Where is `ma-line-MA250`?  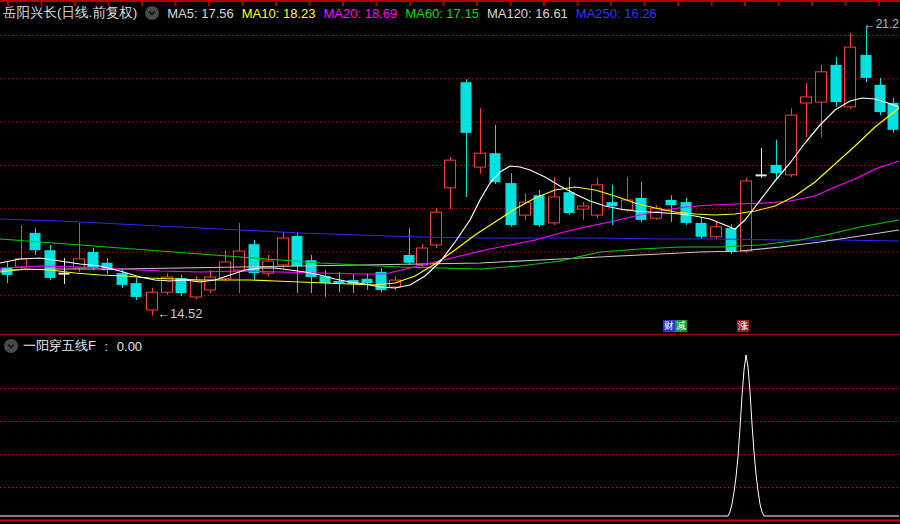
ma-line-MA250 is located at coordinates (450, 230).